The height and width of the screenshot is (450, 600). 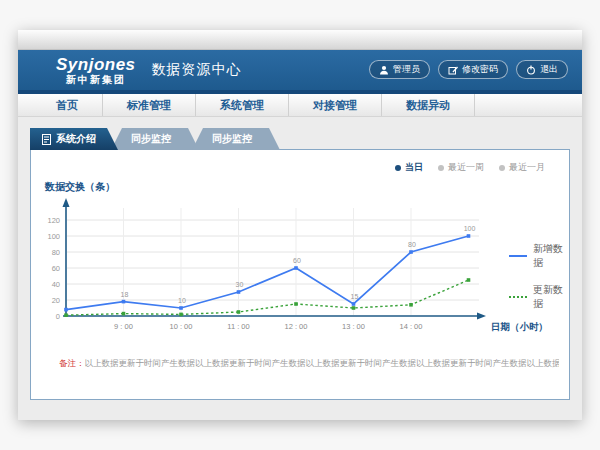 What do you see at coordinates (461, 168) in the screenshot?
I see `time-range-option: 最近一周` at bounding box center [461, 168].